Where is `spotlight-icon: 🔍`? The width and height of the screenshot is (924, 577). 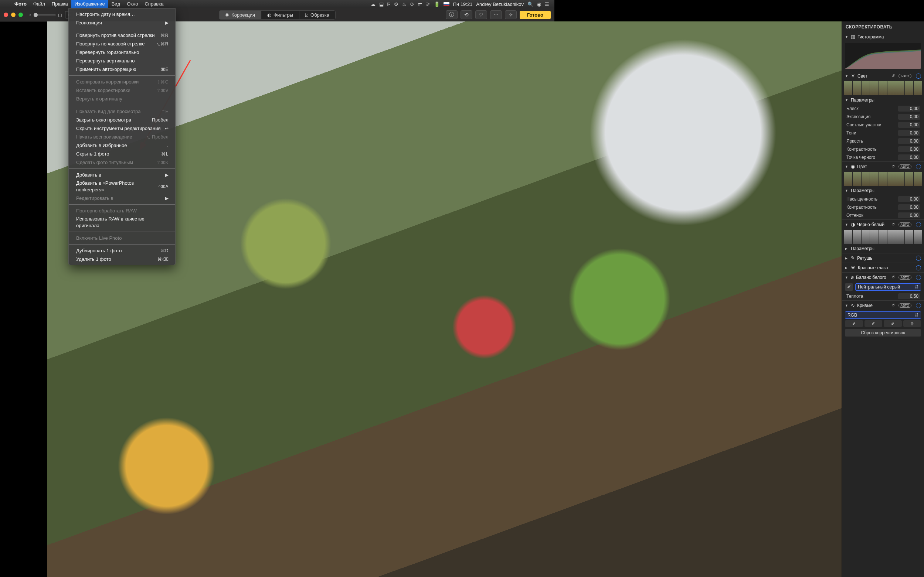
spotlight-icon: 🔍 is located at coordinates (530, 4).